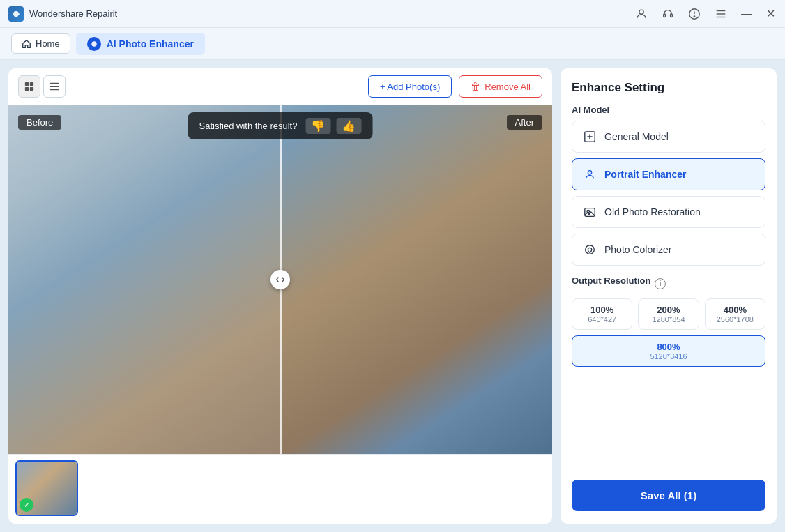 Image resolution: width=785 pixels, height=532 pixels. Describe the element at coordinates (694, 14) in the screenshot. I see `feedback-button` at that location.